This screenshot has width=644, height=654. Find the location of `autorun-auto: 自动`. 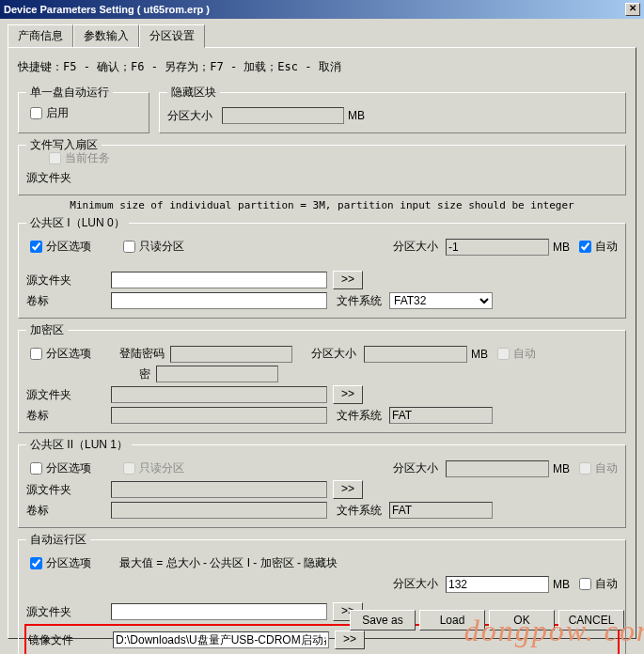

autorun-auto: 自动 is located at coordinates (596, 584).